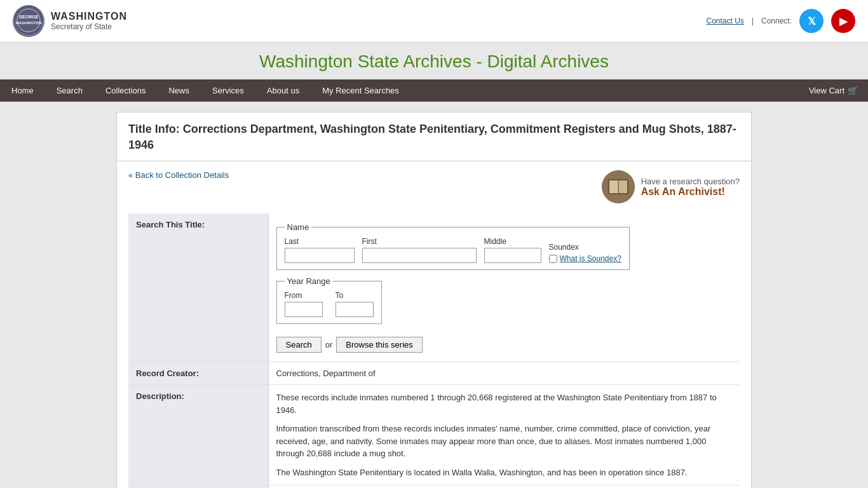  I want to click on year-range-fieldset-wrapper: Year Range From To, so click(505, 304).